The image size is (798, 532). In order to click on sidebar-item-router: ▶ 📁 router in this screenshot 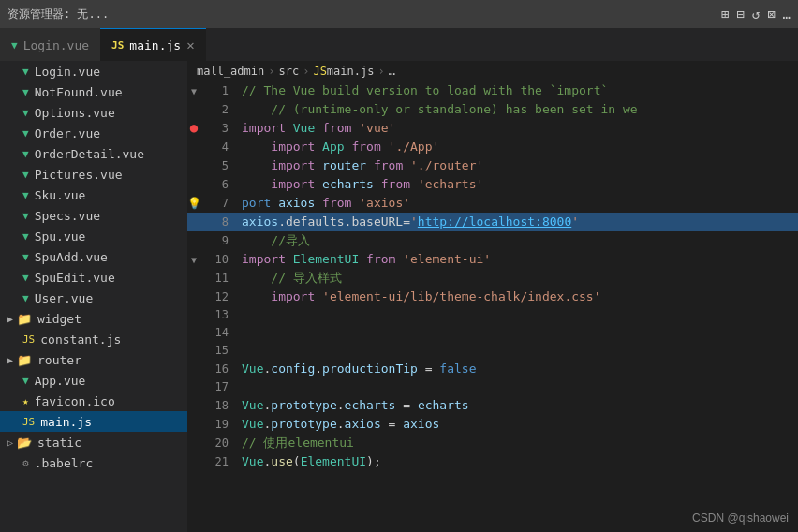, I will do `click(94, 360)`.